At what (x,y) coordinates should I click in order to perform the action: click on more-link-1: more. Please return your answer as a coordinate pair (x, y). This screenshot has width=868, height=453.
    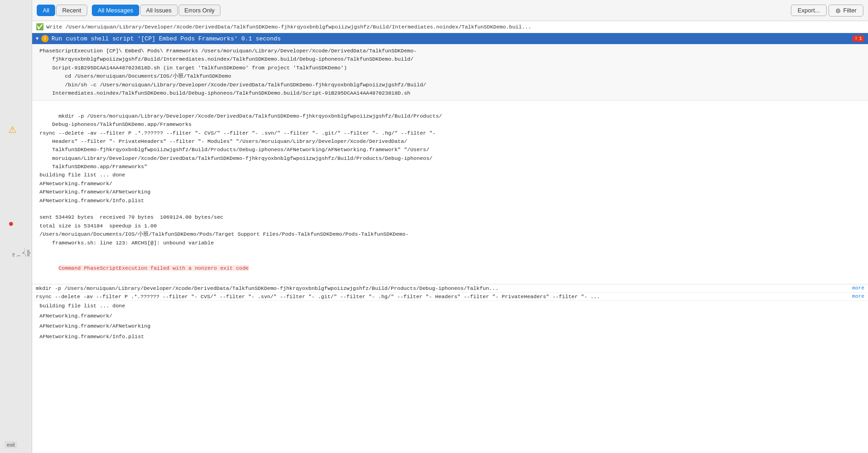
    Looking at the image, I should click on (858, 288).